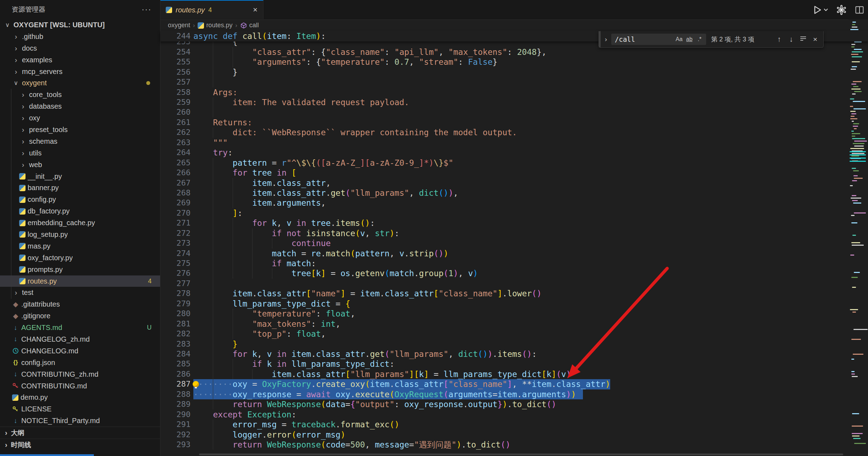 The image size is (868, 456). I want to click on code-line-290: 290 except Exception:, so click(514, 415).